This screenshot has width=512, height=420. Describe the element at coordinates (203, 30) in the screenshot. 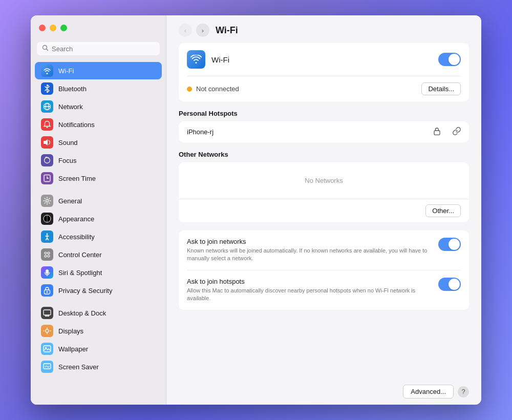

I see `forward-button: ›` at that location.